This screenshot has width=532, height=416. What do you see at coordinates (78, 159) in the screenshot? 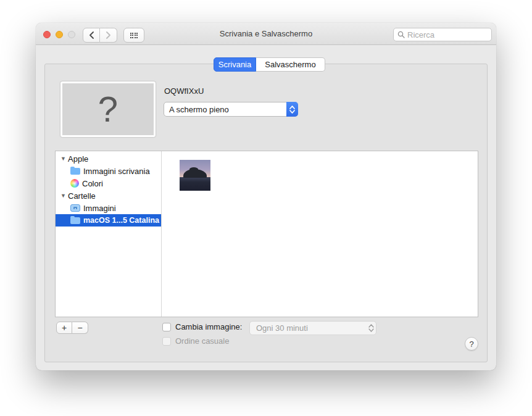
I see `group-label: Apple` at bounding box center [78, 159].